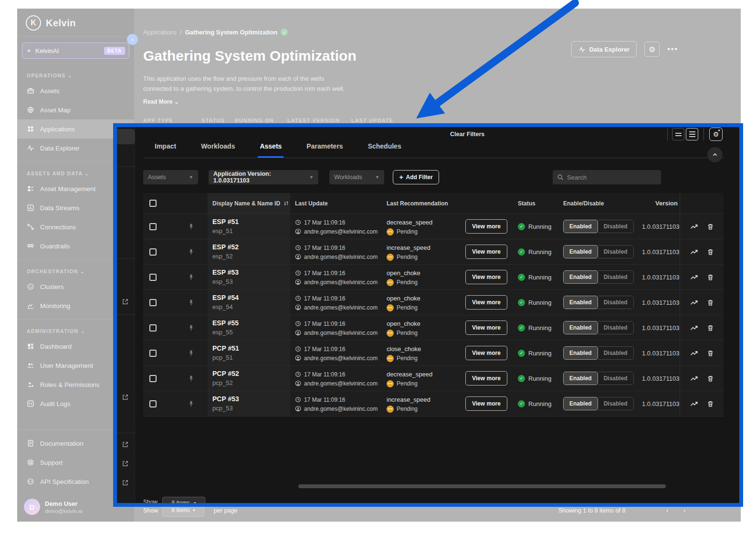 This screenshot has height=535, width=756. I want to click on asset-display-name: ESP #51, so click(251, 222).